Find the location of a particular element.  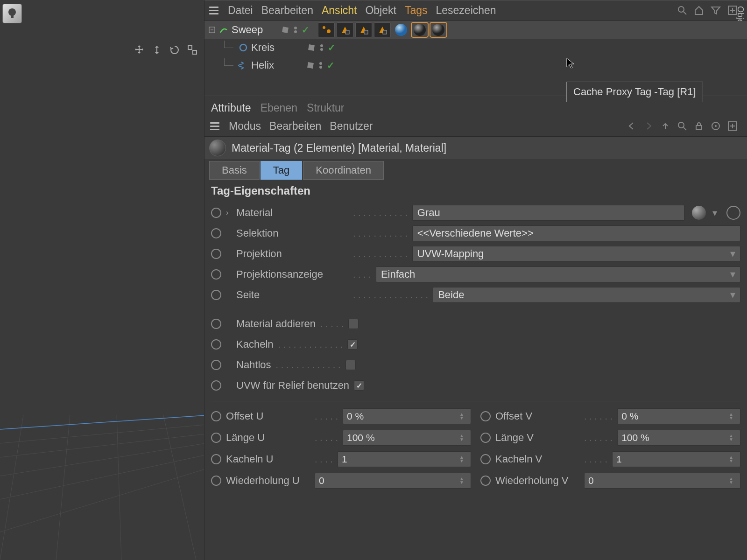

seite-dropdown: Beide is located at coordinates (586, 295).